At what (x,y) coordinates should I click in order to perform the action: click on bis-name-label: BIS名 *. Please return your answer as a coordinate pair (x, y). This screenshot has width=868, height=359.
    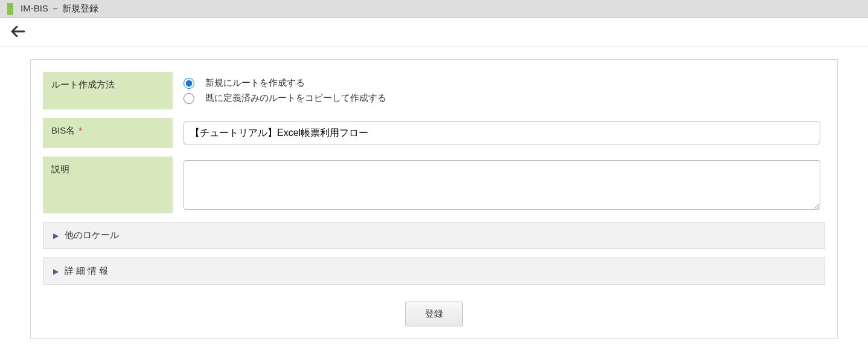
    Looking at the image, I should click on (107, 133).